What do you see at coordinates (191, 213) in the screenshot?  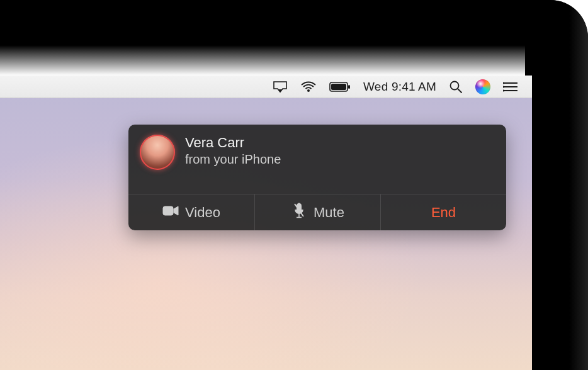 I see `video-button: Video` at bounding box center [191, 213].